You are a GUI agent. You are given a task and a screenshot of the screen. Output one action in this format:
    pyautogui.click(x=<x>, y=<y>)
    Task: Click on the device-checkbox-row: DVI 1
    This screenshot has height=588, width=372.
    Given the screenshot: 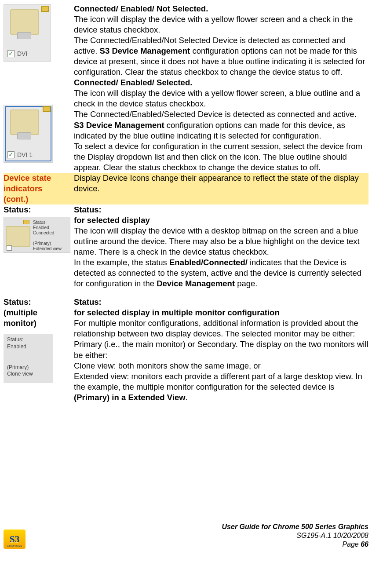 What is the action you would take?
    pyautogui.click(x=20, y=155)
    